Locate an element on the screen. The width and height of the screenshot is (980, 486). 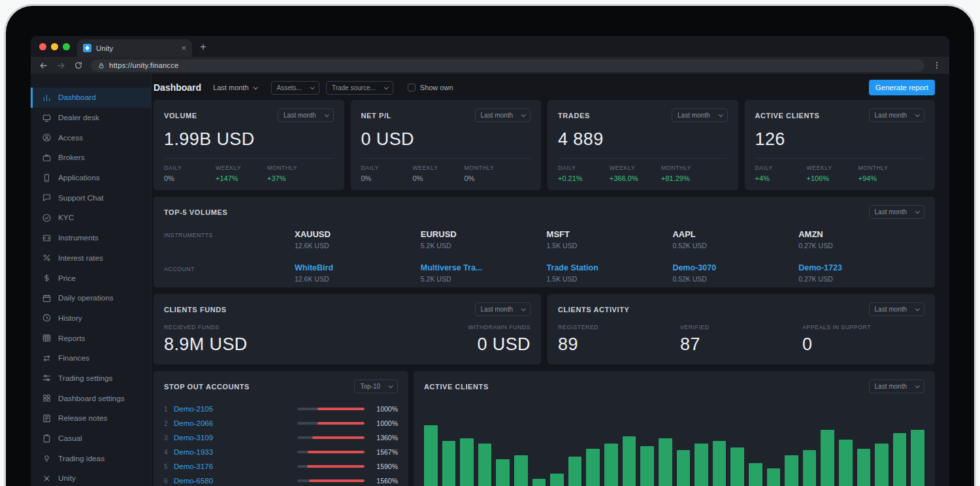
history-icon is located at coordinates (47, 317).